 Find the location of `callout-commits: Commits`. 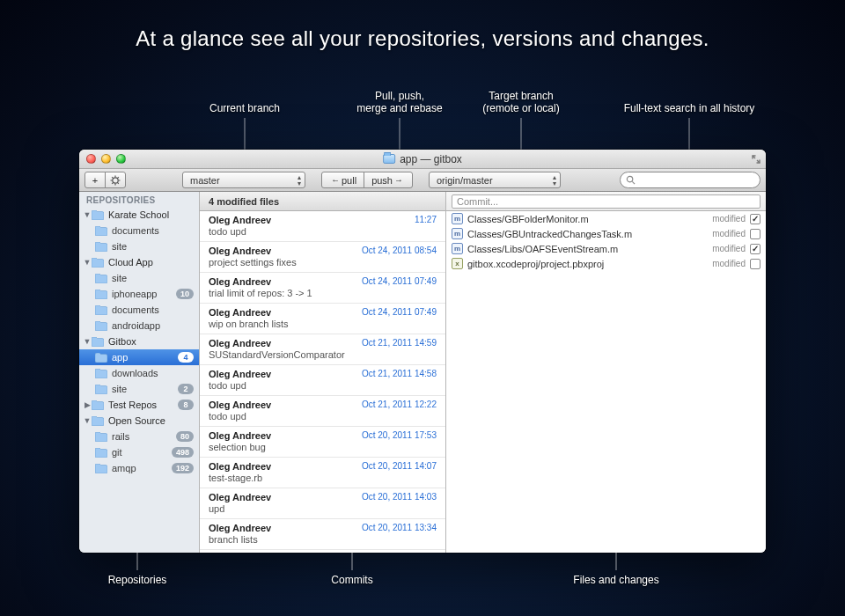

callout-commits: Commits is located at coordinates (352, 580).